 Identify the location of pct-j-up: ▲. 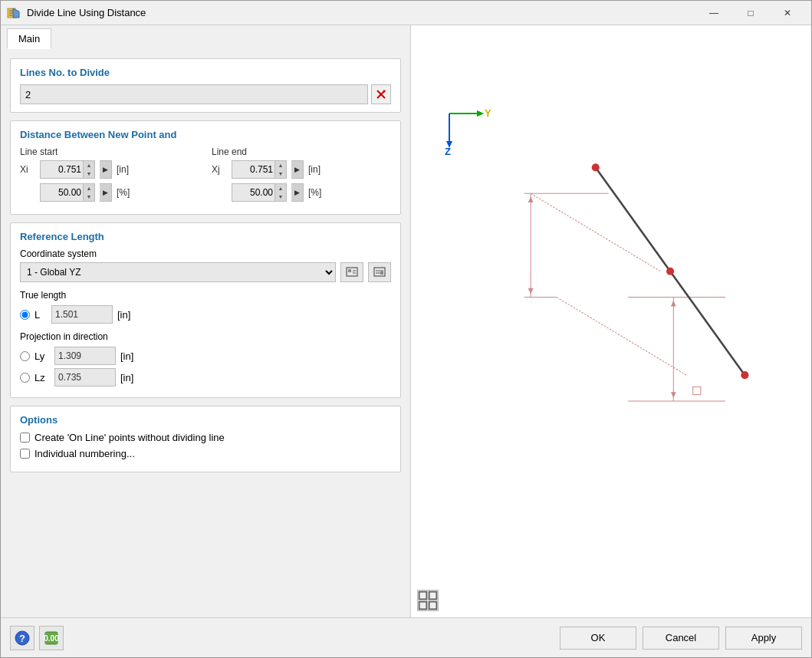
(281, 189).